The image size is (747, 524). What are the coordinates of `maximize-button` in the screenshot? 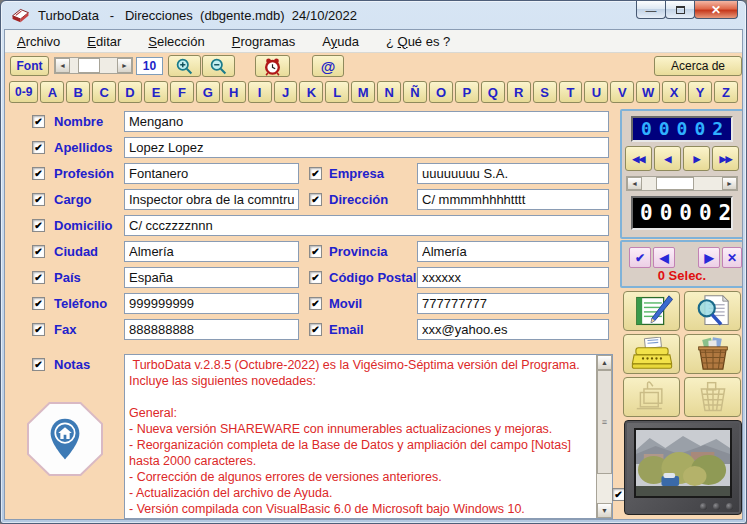 It's located at (680, 10).